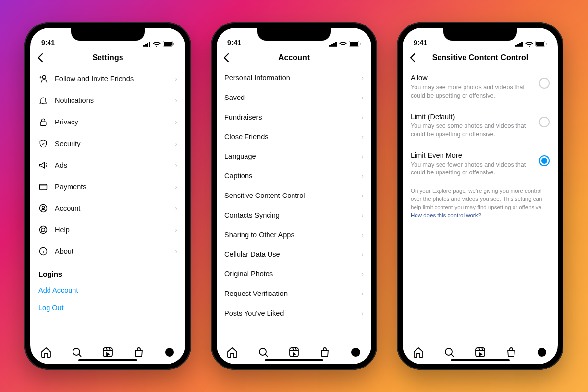  Describe the element at coordinates (294, 137) in the screenshot. I see `account-item-close-friends: Close Friends›` at that location.